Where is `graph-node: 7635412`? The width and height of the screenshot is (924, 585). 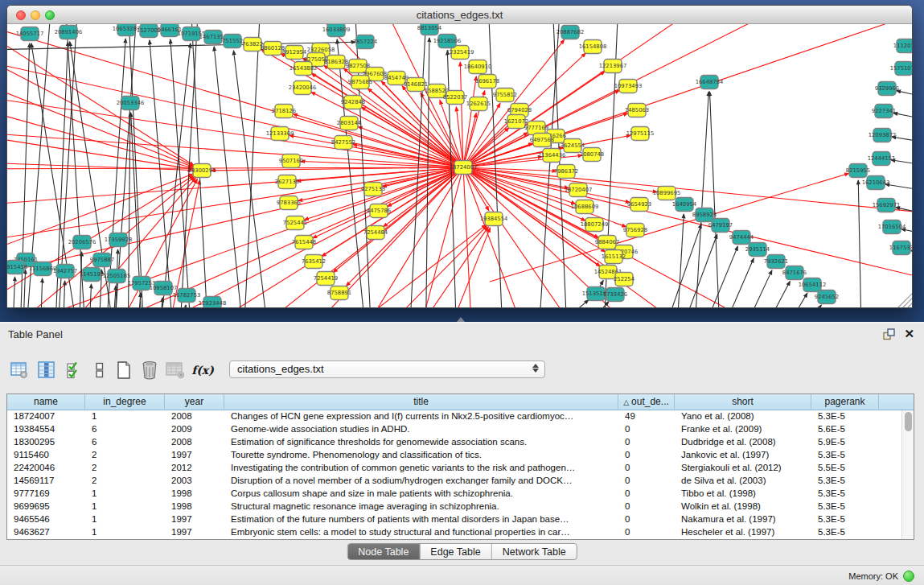
graph-node: 7635412 is located at coordinates (314, 262).